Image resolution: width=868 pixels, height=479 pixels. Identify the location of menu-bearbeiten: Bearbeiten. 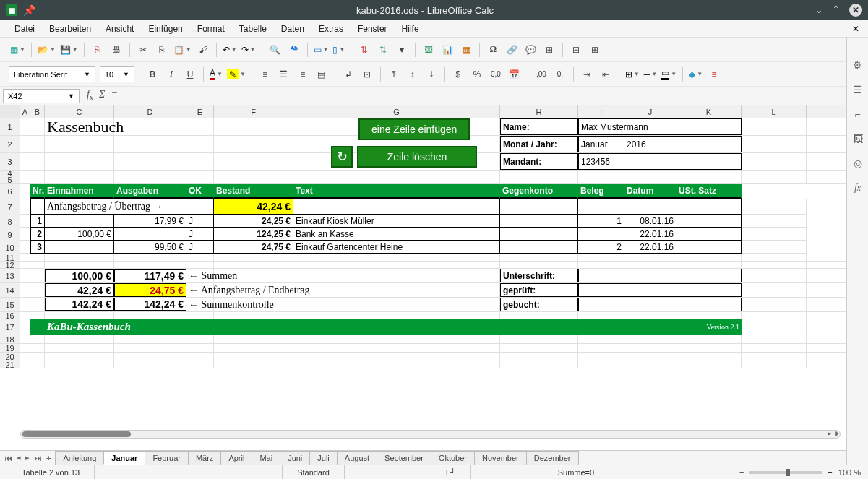
(70, 29).